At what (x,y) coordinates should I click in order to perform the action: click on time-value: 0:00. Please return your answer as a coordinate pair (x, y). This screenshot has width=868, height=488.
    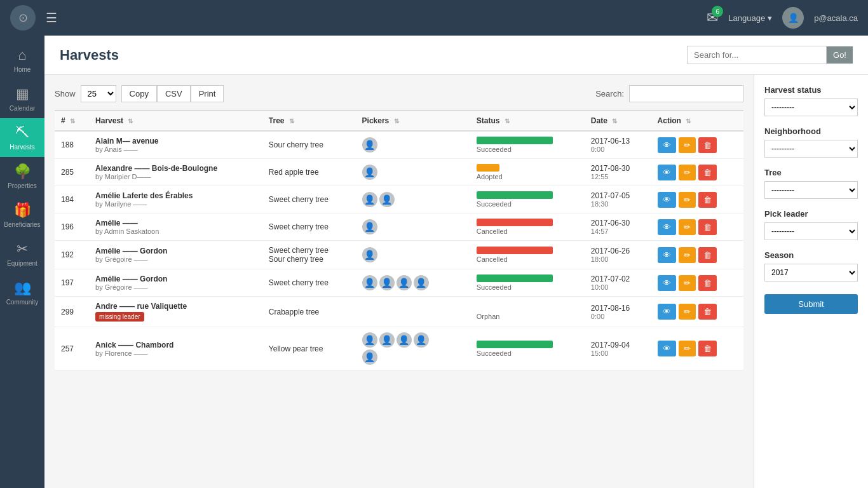
    Looking at the image, I should click on (618, 316).